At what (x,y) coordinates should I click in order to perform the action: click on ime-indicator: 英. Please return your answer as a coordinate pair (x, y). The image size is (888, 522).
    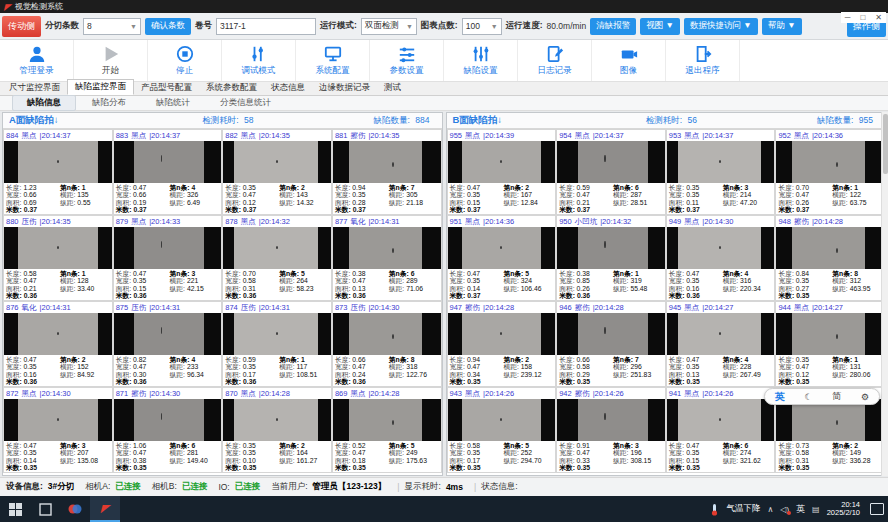
    Looking at the image, I should click on (800, 510).